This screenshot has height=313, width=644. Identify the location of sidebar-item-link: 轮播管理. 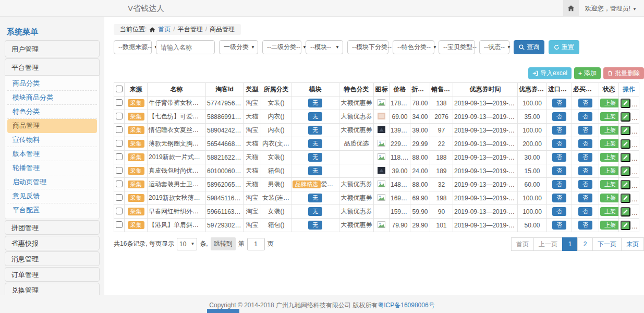
(52, 168).